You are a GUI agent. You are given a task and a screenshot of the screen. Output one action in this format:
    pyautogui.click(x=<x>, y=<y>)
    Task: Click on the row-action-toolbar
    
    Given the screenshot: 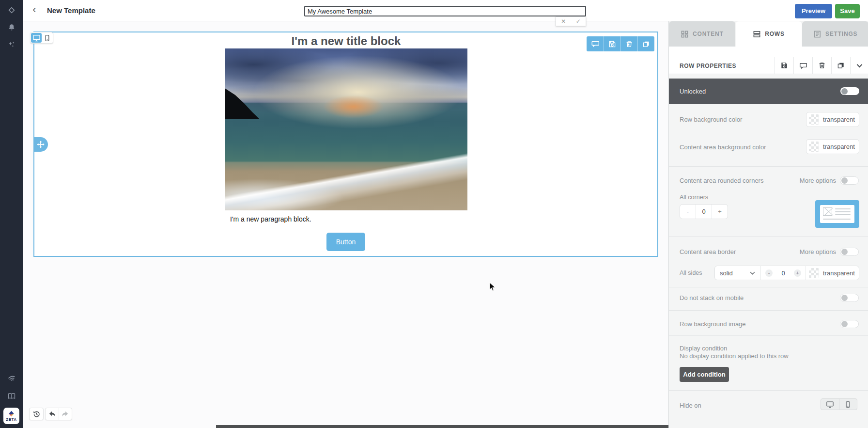 What is the action you would take?
    pyautogui.click(x=620, y=44)
    